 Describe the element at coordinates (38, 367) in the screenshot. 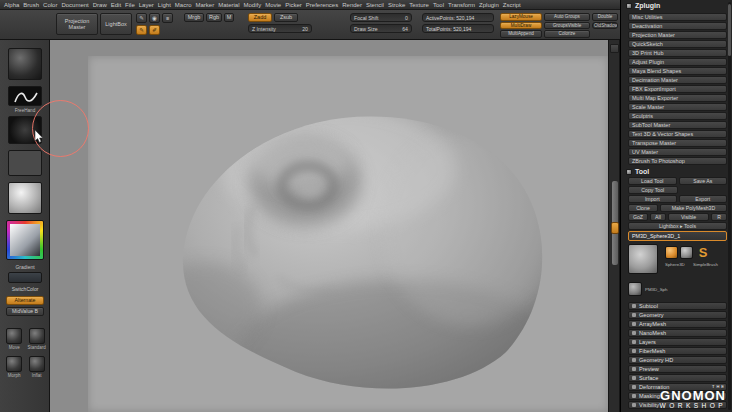

I see `quick-pick-item: Inflat` at that location.